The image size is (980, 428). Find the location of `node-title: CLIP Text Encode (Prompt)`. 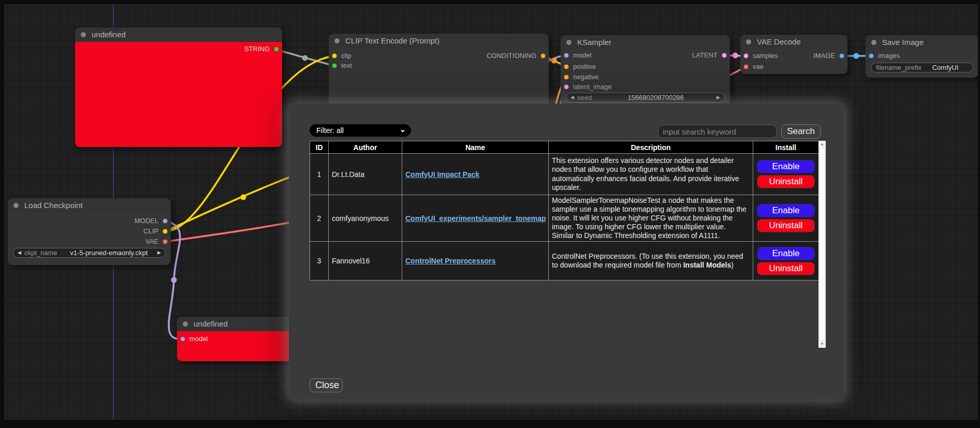

node-title: CLIP Text Encode (Prompt) is located at coordinates (392, 40).